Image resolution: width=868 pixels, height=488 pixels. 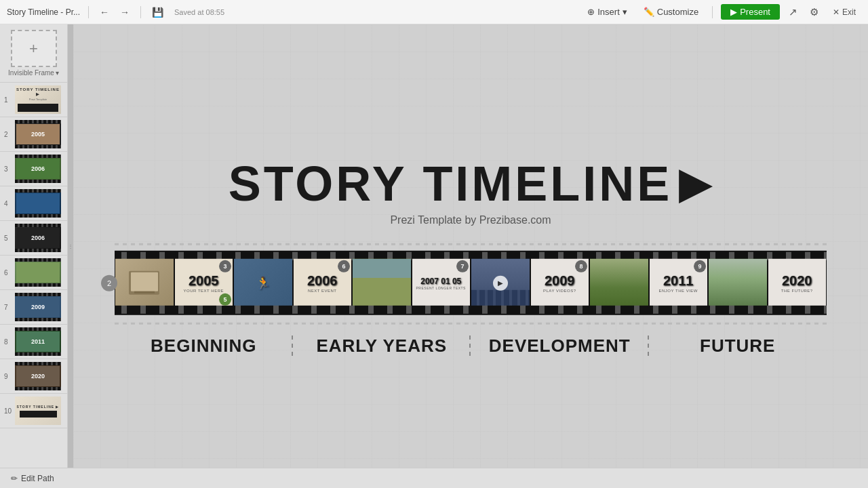 What do you see at coordinates (38, 342) in the screenshot?
I see `slide-thumb-8: 2011` at bounding box center [38, 342].